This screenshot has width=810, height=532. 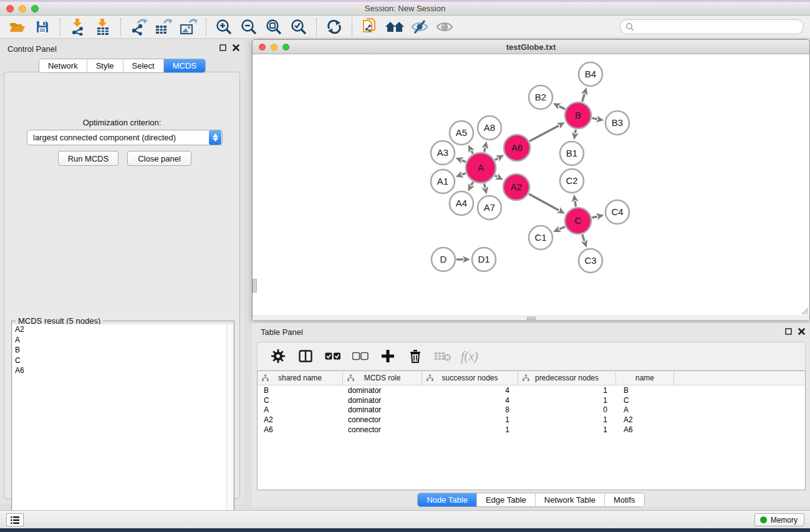 What do you see at coordinates (443, 259) in the screenshot?
I see `graph-node-D: D` at bounding box center [443, 259].